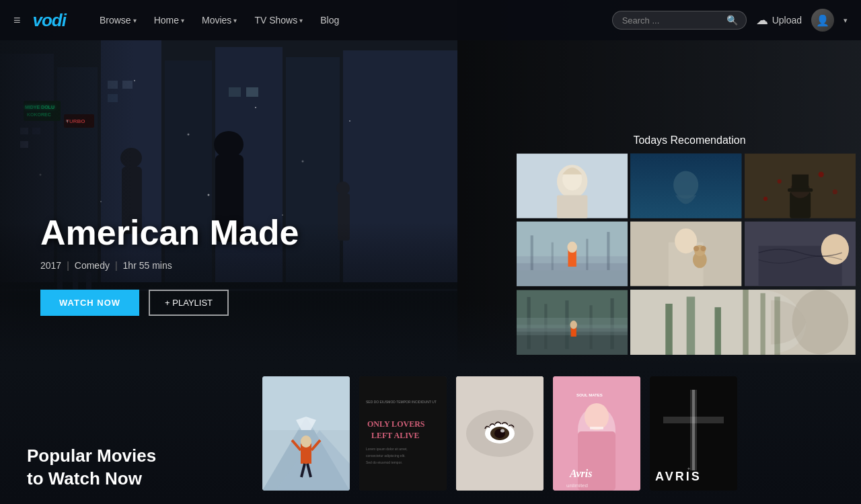 This screenshot has width=861, height=504. What do you see at coordinates (678, 476) in the screenshot?
I see `svg-text: AVRIS` at bounding box center [678, 476].